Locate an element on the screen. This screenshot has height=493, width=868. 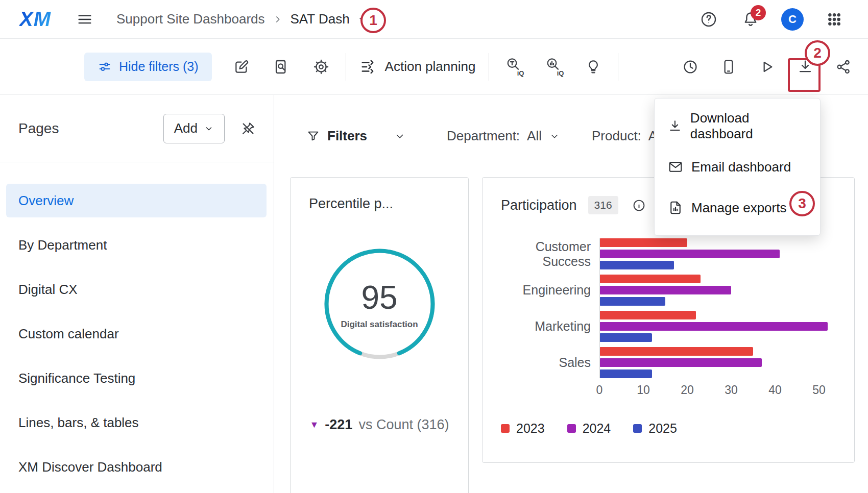
sidebar-item-xm-discover: XM Discover Dashboard is located at coordinates (136, 467).